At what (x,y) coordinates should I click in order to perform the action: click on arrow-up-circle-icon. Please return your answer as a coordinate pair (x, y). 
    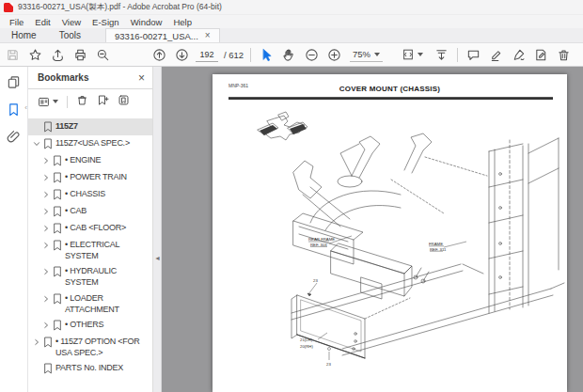
    Looking at the image, I should click on (160, 55).